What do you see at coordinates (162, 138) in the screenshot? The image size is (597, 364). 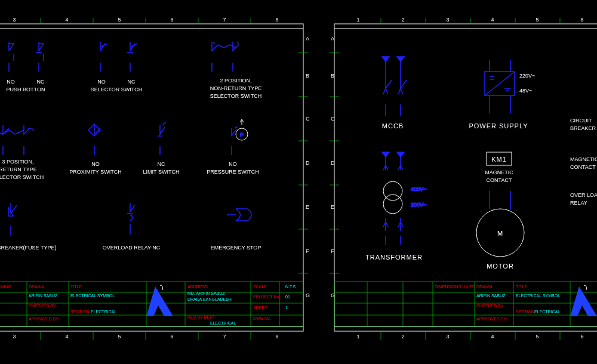 I see `limit-switch` at bounding box center [162, 138].